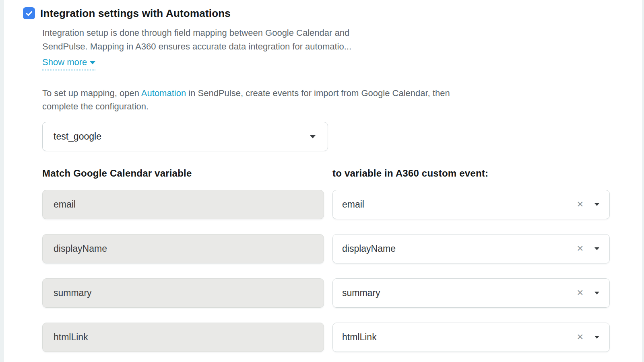  What do you see at coordinates (471, 293) in the screenshot?
I see `target-variable-select: summary ✕` at bounding box center [471, 293].